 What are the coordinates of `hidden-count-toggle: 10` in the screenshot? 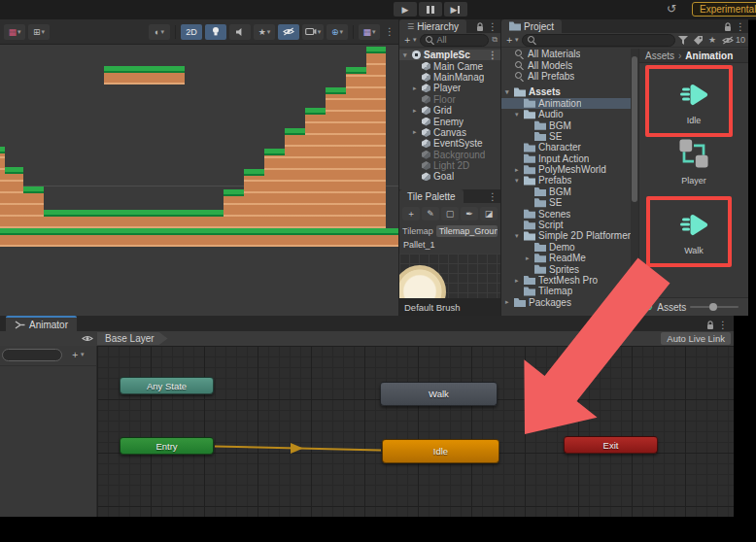 It's located at (734, 40).